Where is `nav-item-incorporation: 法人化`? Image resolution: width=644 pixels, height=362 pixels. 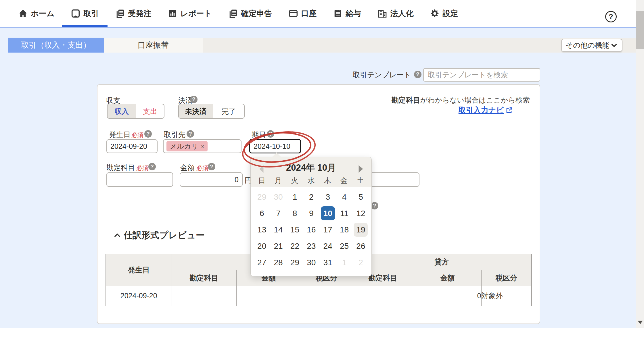
nav-item-incorporation: 法人化 is located at coordinates (396, 13).